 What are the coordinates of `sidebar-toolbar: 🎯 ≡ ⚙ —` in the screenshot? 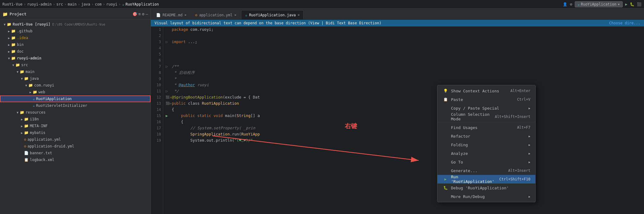 It's located at (140, 14).